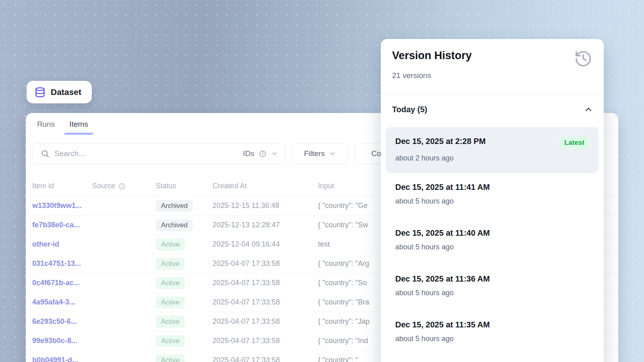 This screenshot has width=644, height=362. What do you see at coordinates (492, 242) in the screenshot?
I see `version-entry: Dec 15, 2025 at 11:40 AM about 5 hours a…` at bounding box center [492, 242].